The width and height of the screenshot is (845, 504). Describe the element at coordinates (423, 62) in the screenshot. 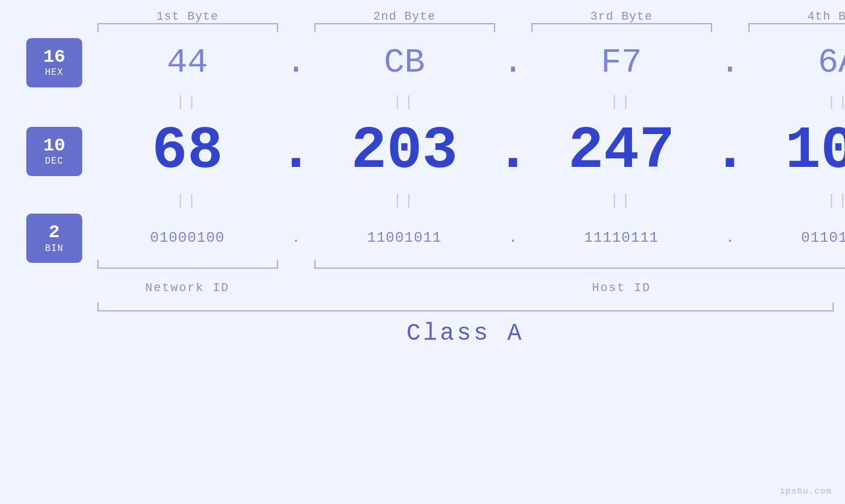

I see `hex-row: 16 HEX 44 . CB . F7 . 6A` at that location.